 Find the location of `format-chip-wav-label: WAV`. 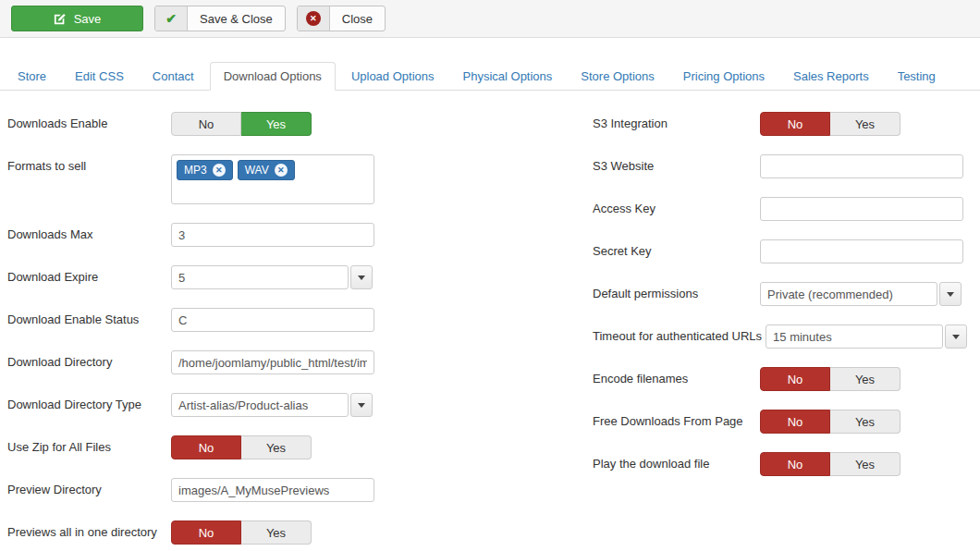

format-chip-wav-label: WAV is located at coordinates (257, 170).